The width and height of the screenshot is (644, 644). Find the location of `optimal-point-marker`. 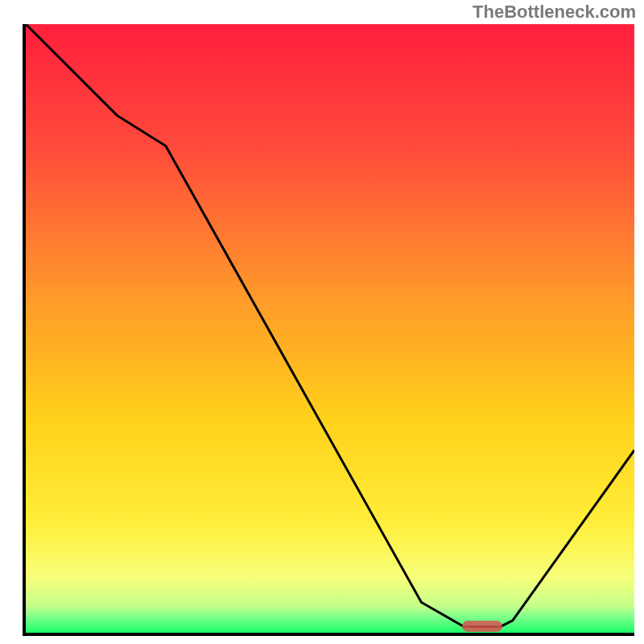

optimal-point-marker is located at coordinates (482, 626).